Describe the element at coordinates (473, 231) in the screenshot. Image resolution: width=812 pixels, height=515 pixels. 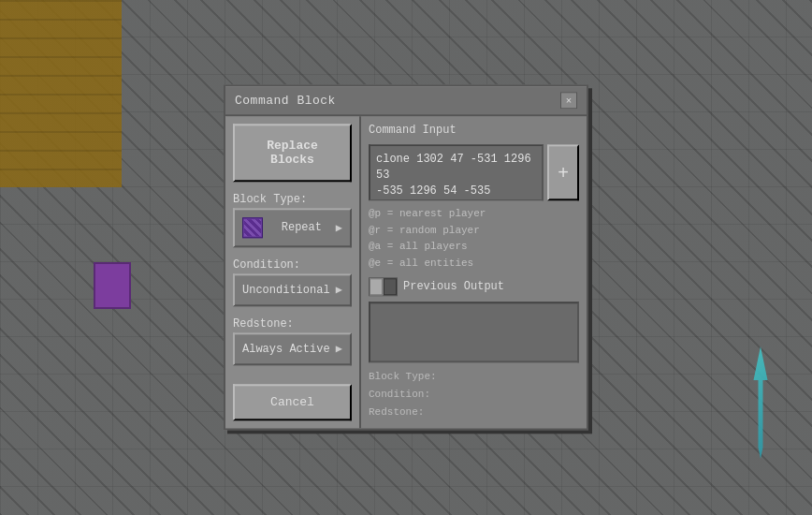
I see `hint-r: @r = random player` at that location.